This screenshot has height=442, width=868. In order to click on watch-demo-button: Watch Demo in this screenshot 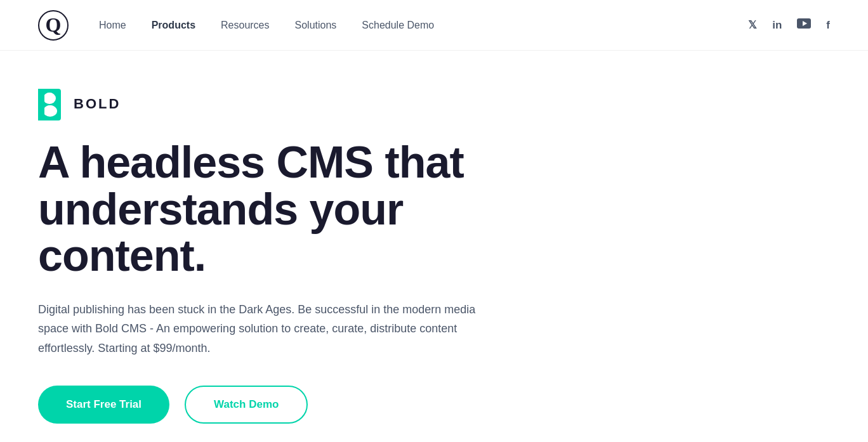, I will do `click(246, 405)`.